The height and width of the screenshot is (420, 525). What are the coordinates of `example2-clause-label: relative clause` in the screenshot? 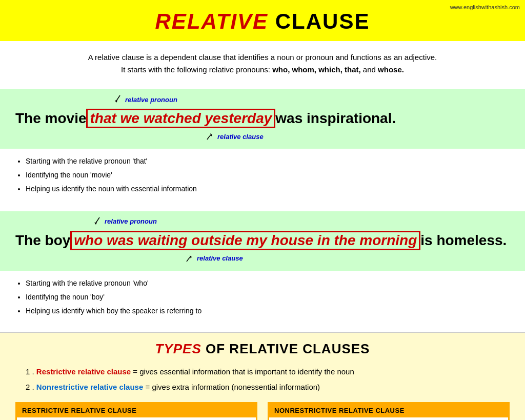 It's located at (214, 258).